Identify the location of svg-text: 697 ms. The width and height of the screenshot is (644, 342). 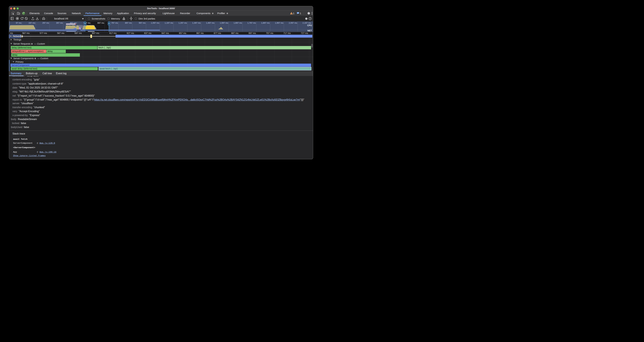
(101, 23).